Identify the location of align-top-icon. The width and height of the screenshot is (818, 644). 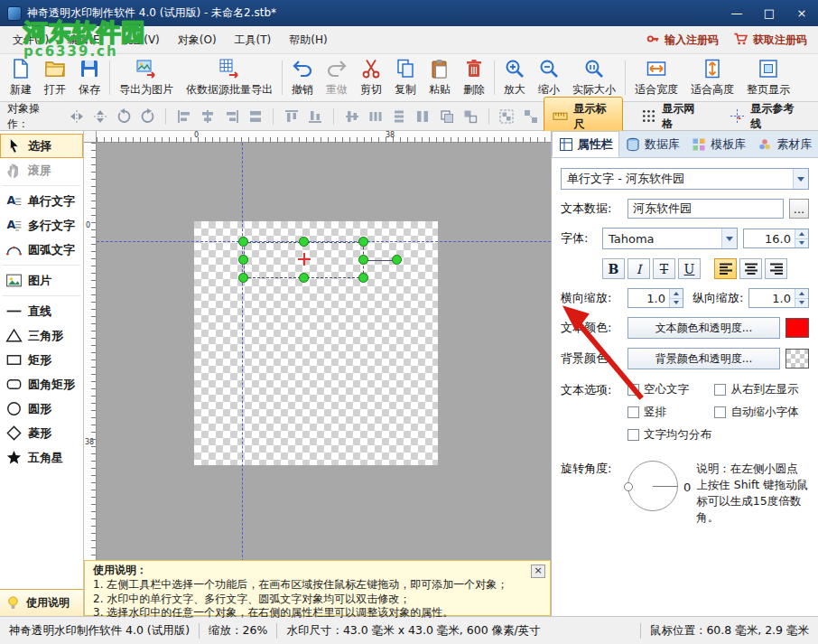
(291, 117).